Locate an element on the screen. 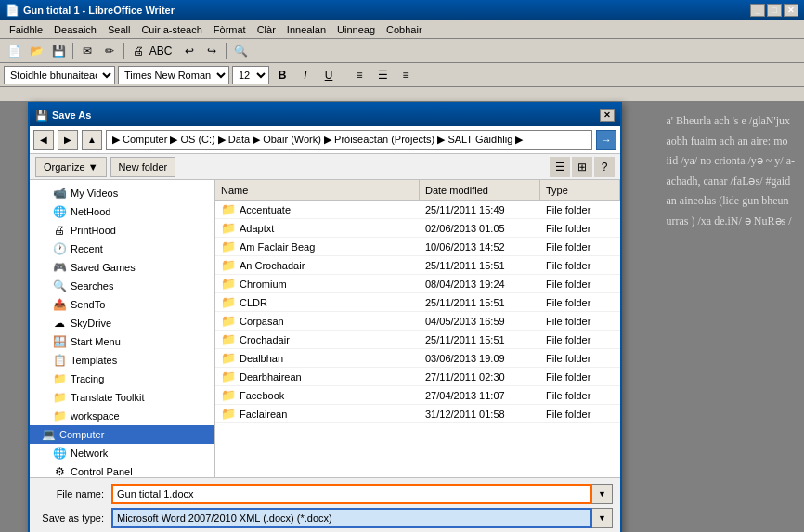 This screenshot has height=532, width=804. filename-dropdown: ▼ is located at coordinates (603, 494).